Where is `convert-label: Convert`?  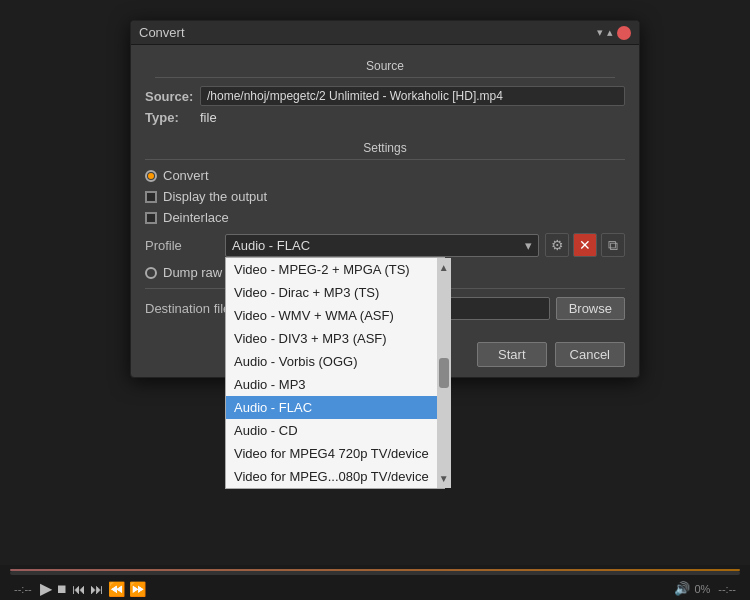
convert-label: Convert is located at coordinates (186, 176).